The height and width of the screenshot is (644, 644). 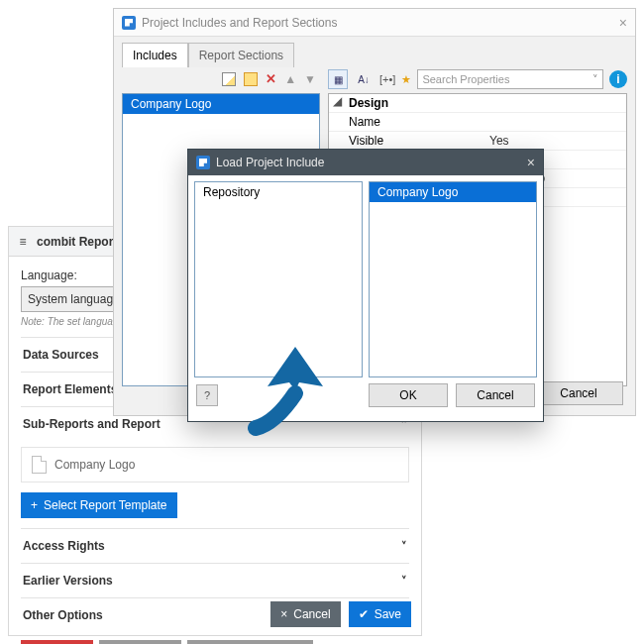 What do you see at coordinates (364, 614) in the screenshot?
I see `check-icon: ✔` at bounding box center [364, 614].